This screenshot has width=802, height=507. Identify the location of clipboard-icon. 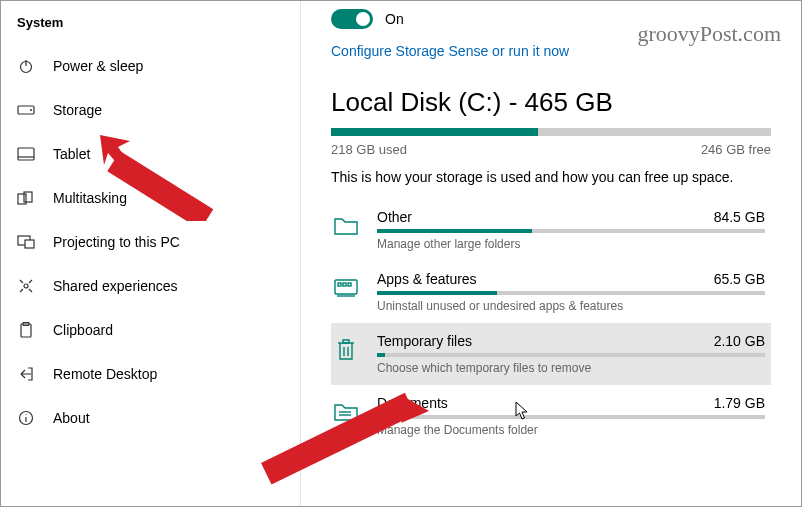
(26, 330).